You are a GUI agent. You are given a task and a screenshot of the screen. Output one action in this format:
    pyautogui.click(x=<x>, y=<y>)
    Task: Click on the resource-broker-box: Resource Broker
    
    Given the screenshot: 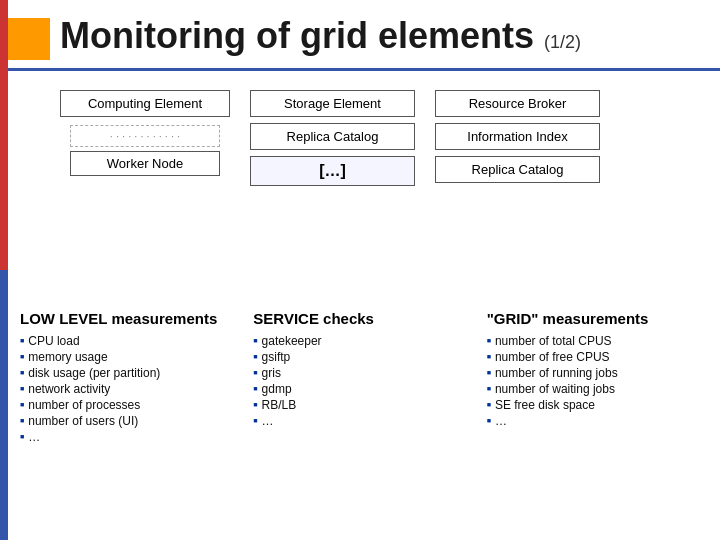 What is the action you would take?
    pyautogui.click(x=518, y=104)
    